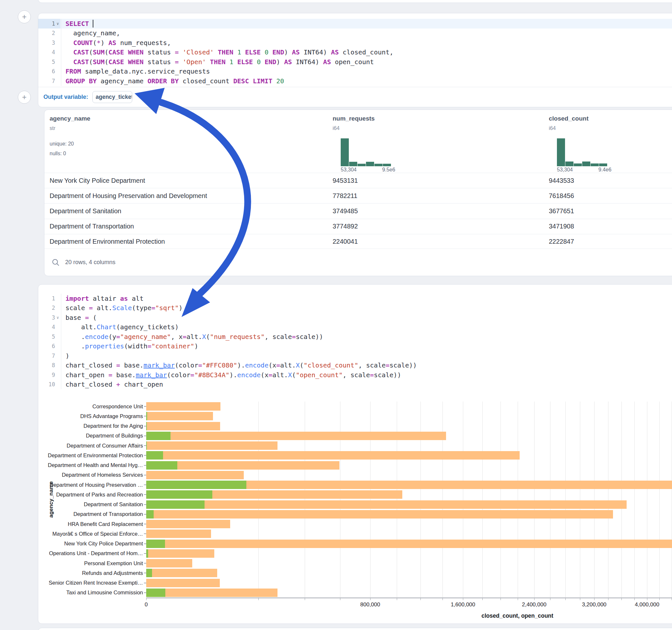 This screenshot has width=672, height=630. I want to click on code-token: , scale, so click(356, 375).